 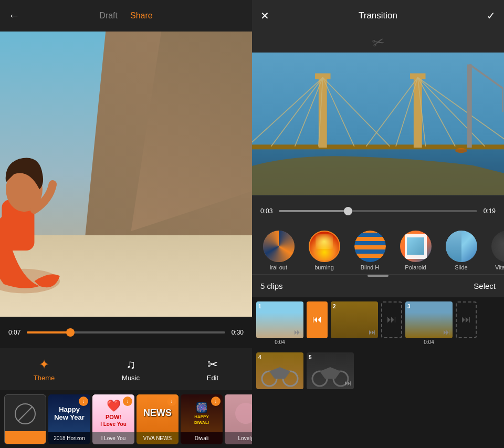 What do you see at coordinates (324, 267) in the screenshot?
I see `transition-label-burning: burning` at bounding box center [324, 267].